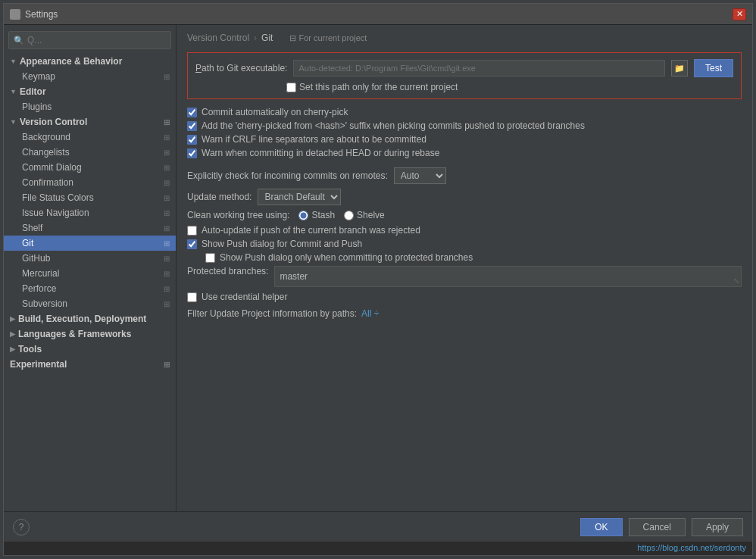 This screenshot has height=559, width=756. I want to click on update-method-select: Branch Default Merge Rebase, so click(299, 197).